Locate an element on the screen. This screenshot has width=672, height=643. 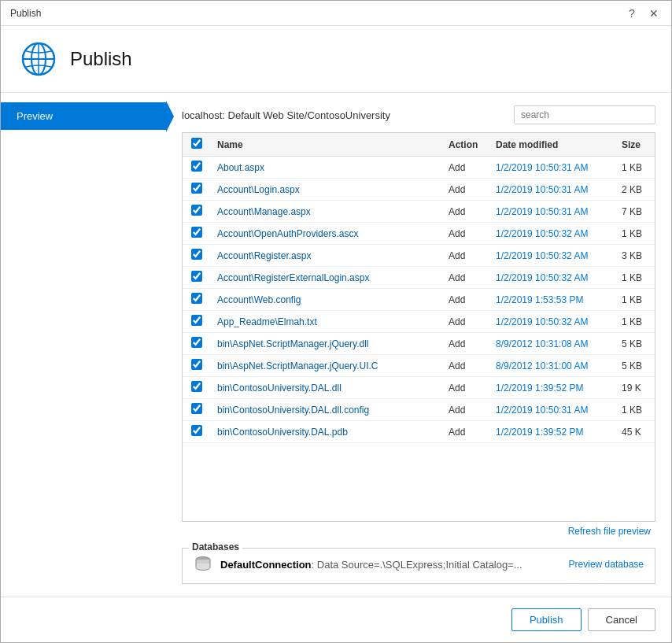
table-row: About.aspx Add 1/2/2019 10:50:31 AM 1 KB is located at coordinates (419, 168).